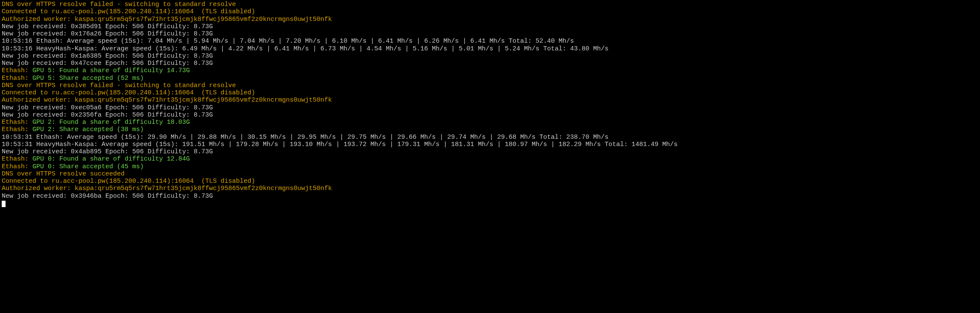 The height and width of the screenshot is (313, 980). What do you see at coordinates (490, 49) in the screenshot?
I see `log-line: 10:53:16 HeavyHash-Kaspa: Average speed …` at bounding box center [490, 49].